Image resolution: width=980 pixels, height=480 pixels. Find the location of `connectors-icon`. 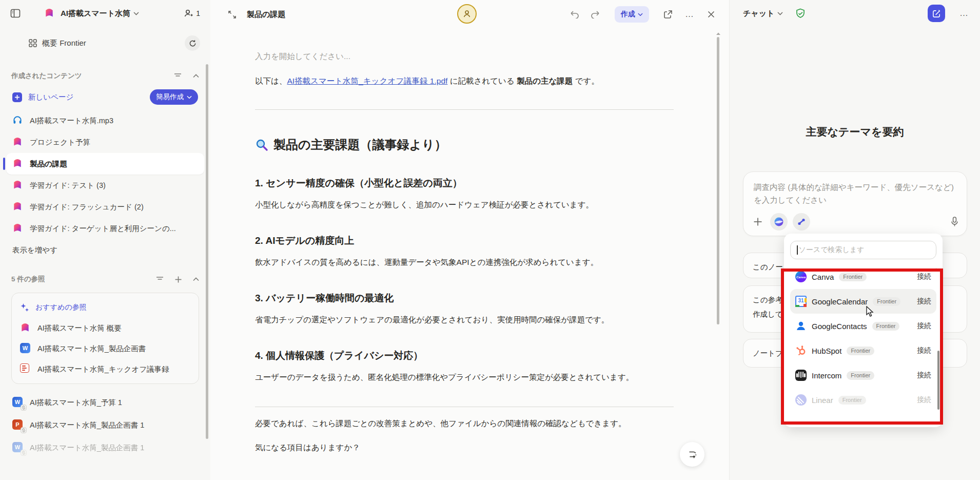

connectors-icon is located at coordinates (801, 222).